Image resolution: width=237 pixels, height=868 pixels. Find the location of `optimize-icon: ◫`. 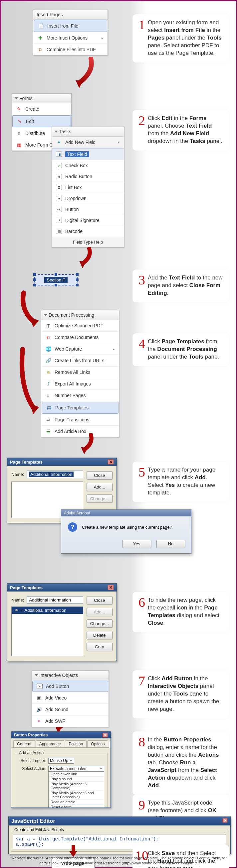

optimize-icon: ◫ is located at coordinates (48, 326).